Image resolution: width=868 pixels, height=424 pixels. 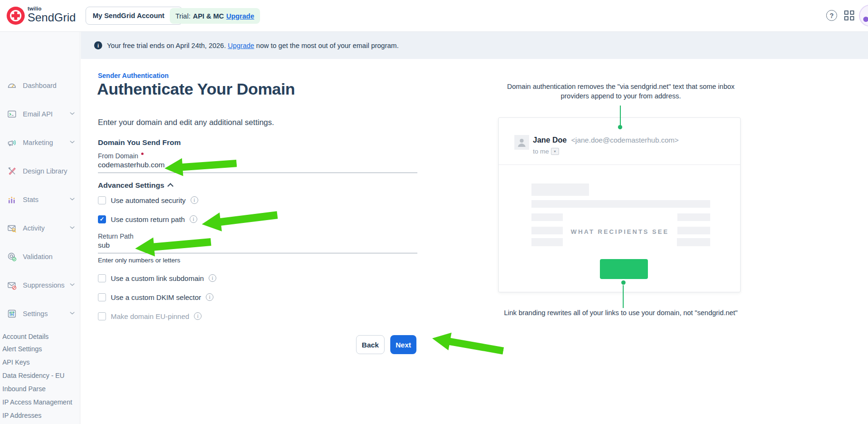 I want to click on sidebar-item-email-api: Email API, so click(x=40, y=114).